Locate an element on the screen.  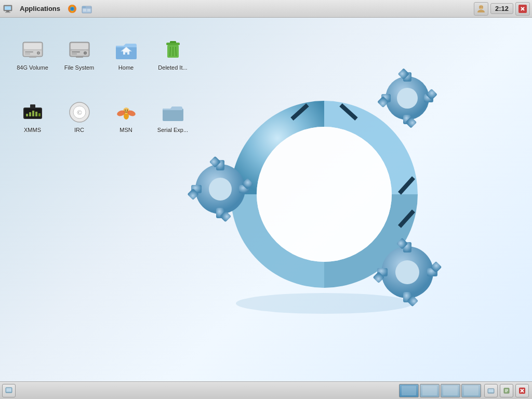
icon-home: Home is located at coordinates (126, 64).